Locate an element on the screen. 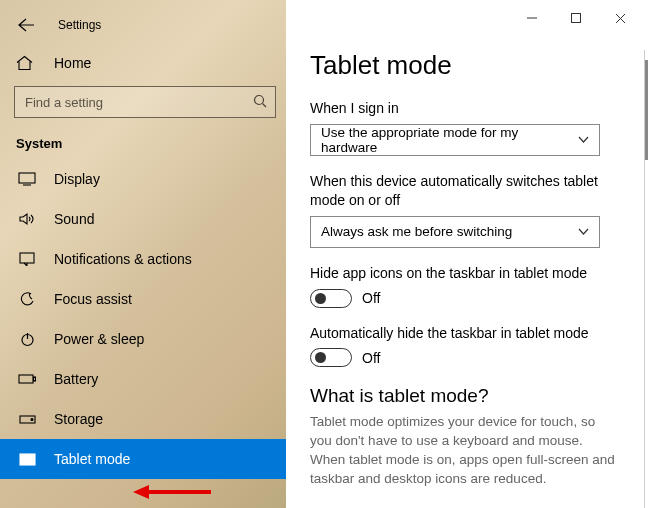 Image resolution: width=648 pixels, height=508 pixels. close-button is located at coordinates (620, 18).